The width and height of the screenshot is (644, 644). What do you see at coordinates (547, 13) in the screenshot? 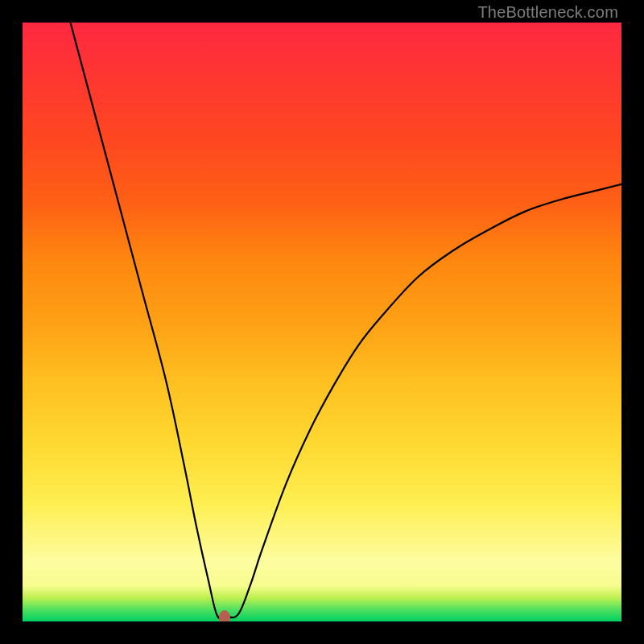
I see `watermark-text: TheBottleneck.com` at bounding box center [547, 13].